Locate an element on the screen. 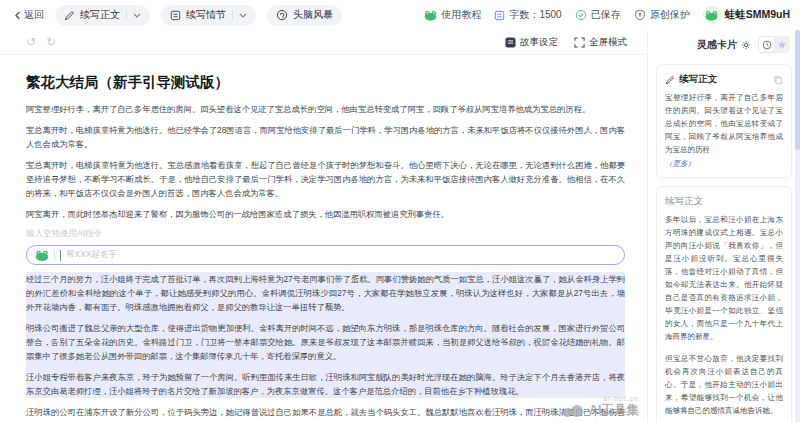  document-title: 繁花大结局（新手引导测试版） is located at coordinates (326, 82).